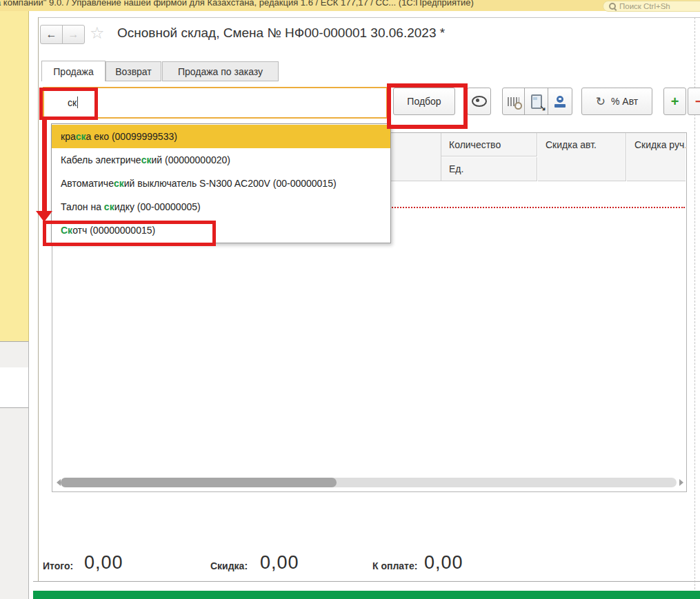  Describe the element at coordinates (221, 183) in the screenshot. I see `suggestion-dropdown: краска еко (00099999533) Кабель электрич…` at that location.